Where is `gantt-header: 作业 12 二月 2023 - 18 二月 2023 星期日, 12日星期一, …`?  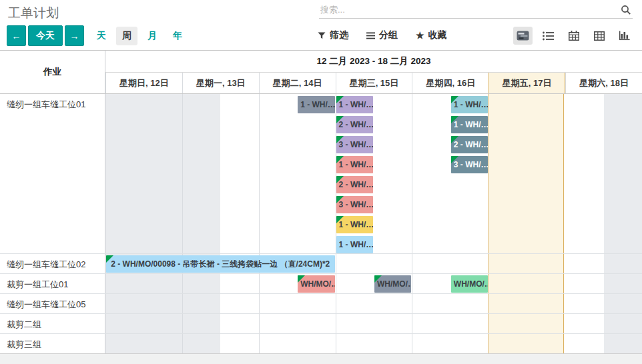
gantt-header: 作业 12 二月 2023 - 18 二月 2023 星期日, 12日星期一, … is located at coordinates (321, 72).